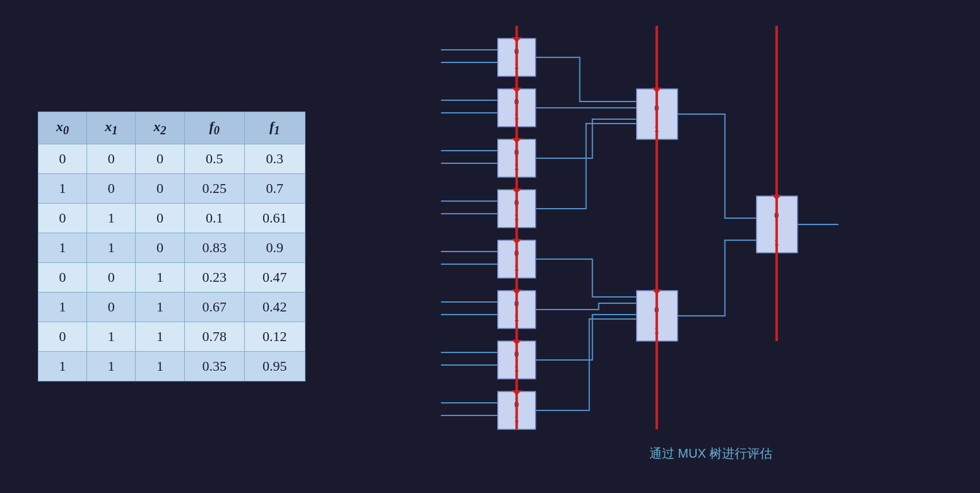 The height and width of the screenshot is (493, 980). Describe the element at coordinates (111, 127) in the screenshot. I see `col-header-x1: x1` at that location.